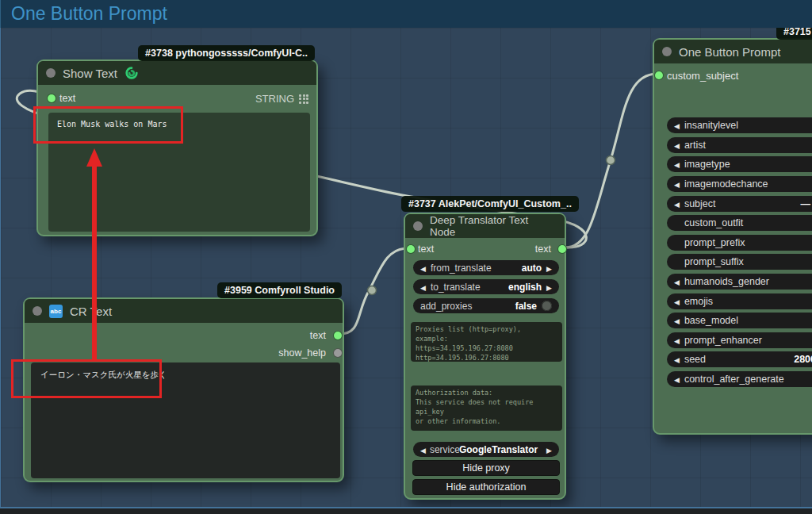  Describe the element at coordinates (525, 287) in the screenshot. I see `widget-value: english` at that location.